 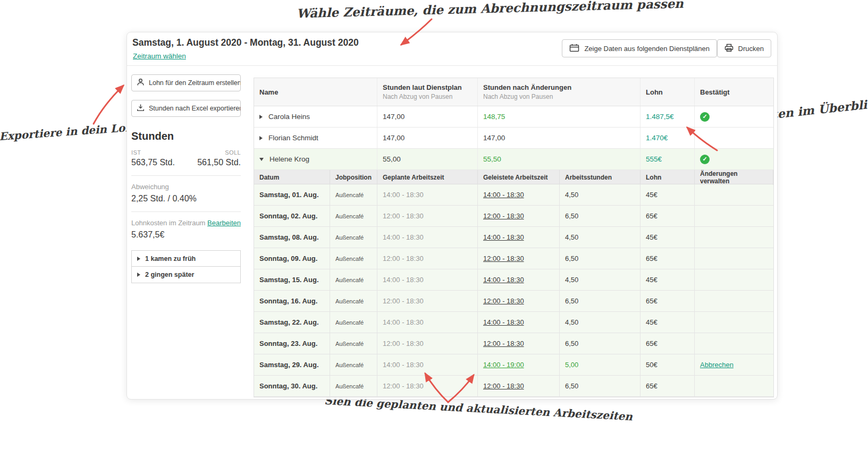 What do you see at coordinates (140, 83) in the screenshot?
I see `person-icon` at bounding box center [140, 83].